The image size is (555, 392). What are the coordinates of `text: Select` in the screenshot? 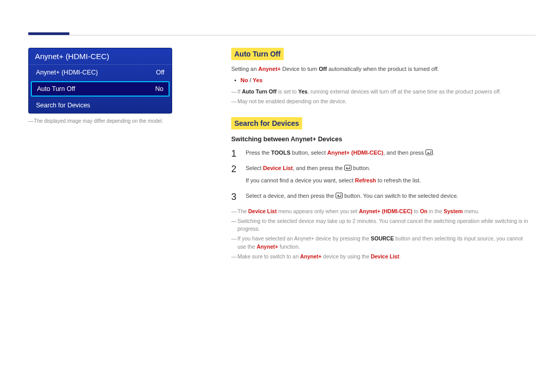 It's located at (254, 168).